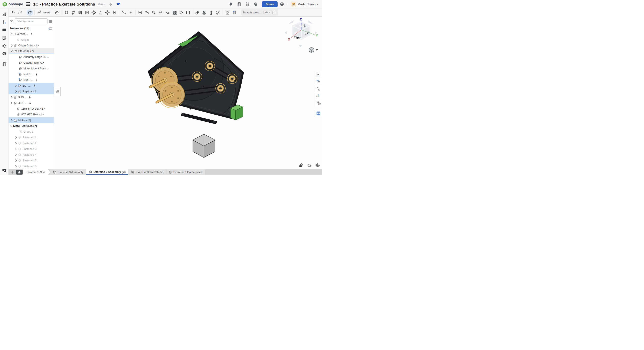 This screenshot has width=644, height=350. I want to click on task-list-icon, so click(239, 4).